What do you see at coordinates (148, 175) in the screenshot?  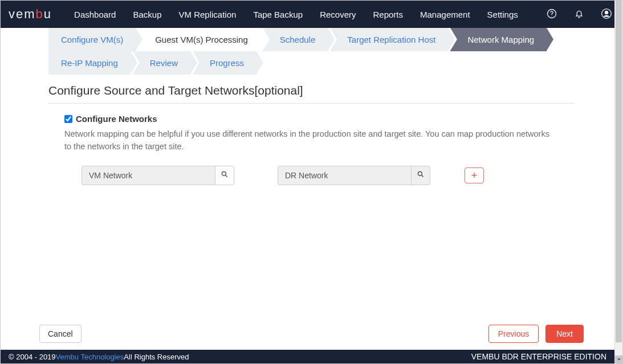 I see `source-network-input` at bounding box center [148, 175].